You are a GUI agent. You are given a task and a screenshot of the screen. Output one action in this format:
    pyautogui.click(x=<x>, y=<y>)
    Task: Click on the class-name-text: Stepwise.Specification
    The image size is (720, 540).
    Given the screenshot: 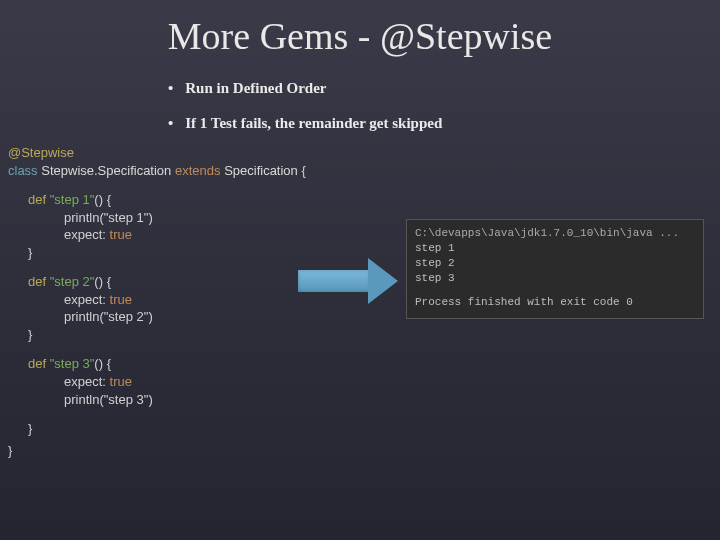 What is the action you would take?
    pyautogui.click(x=106, y=170)
    